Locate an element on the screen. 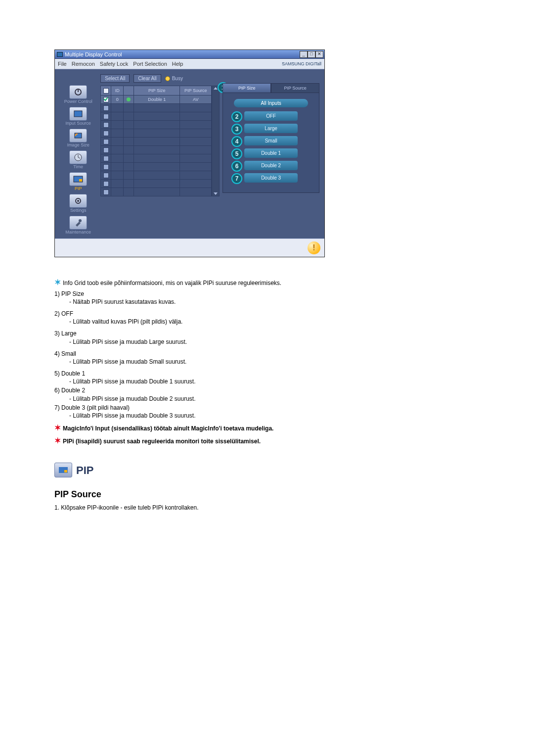 This screenshot has height=756, width=534. image-size-icon is located at coordinates (78, 136).